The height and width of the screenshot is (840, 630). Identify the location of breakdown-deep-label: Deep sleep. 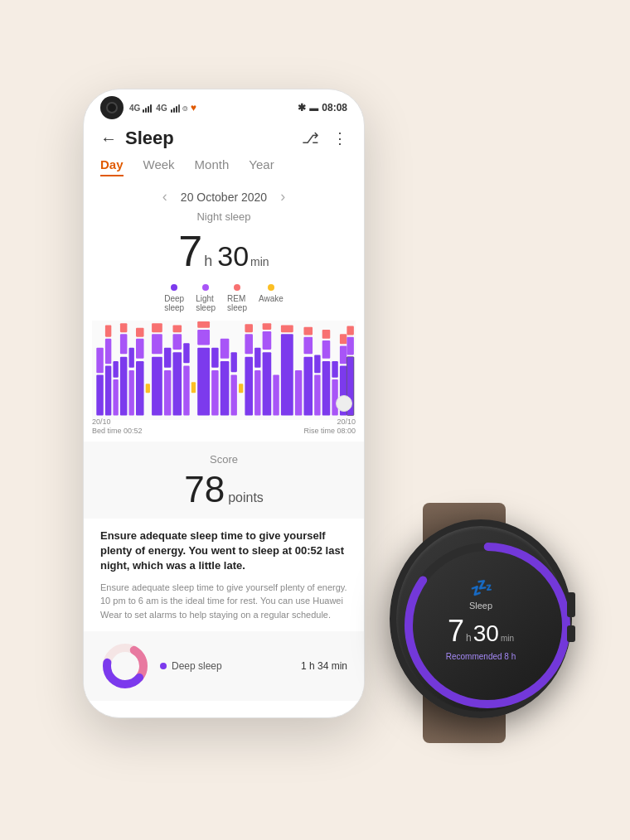
(197, 666).